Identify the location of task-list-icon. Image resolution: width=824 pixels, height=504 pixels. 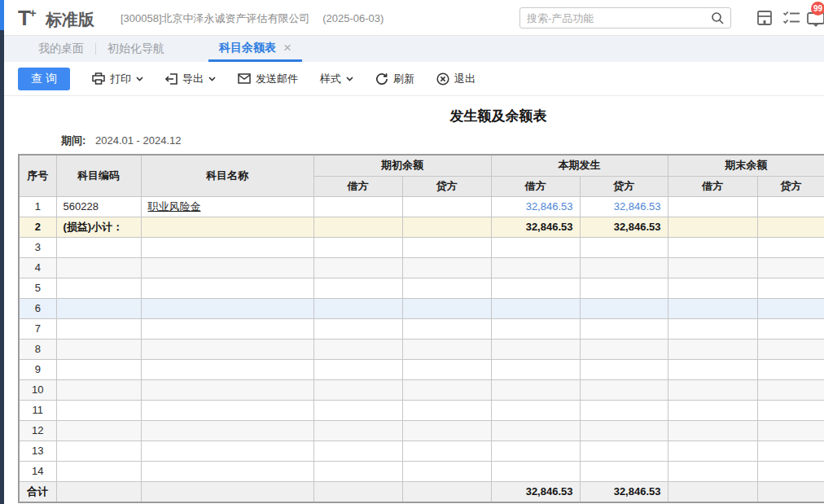
(791, 18).